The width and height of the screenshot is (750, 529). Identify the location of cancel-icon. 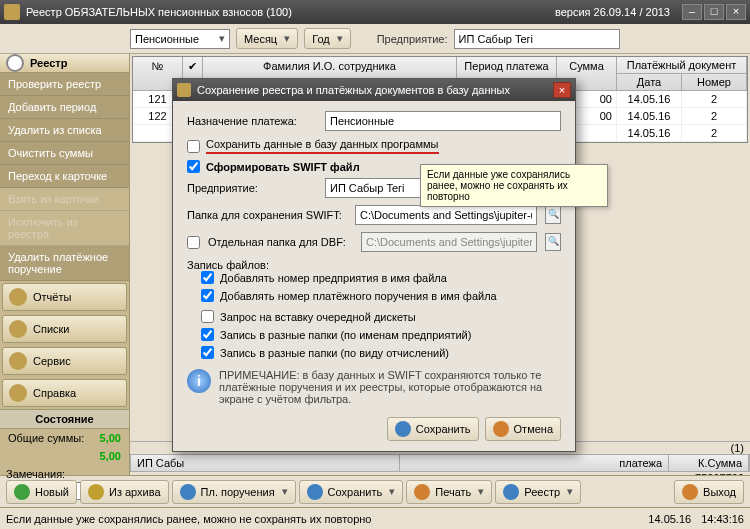
(501, 429).